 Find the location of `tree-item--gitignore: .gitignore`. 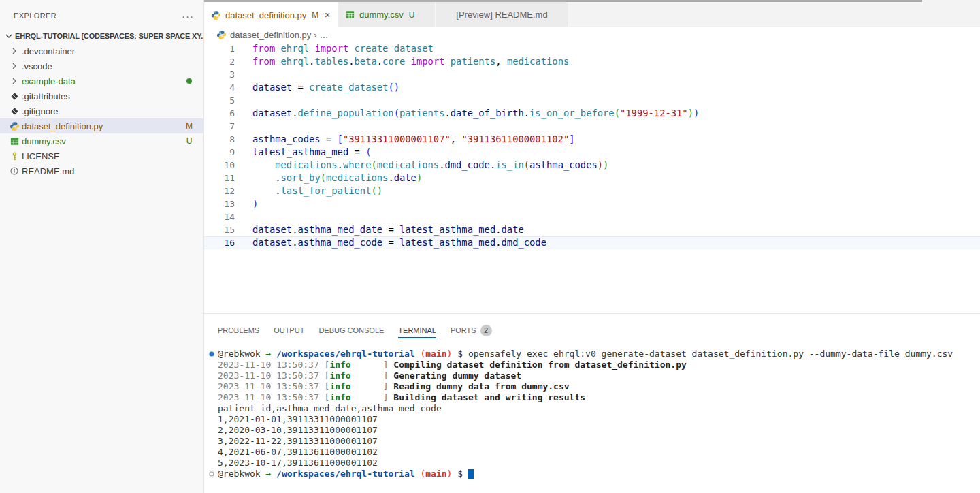

tree-item--gitignore: .gitignore is located at coordinates (102, 111).